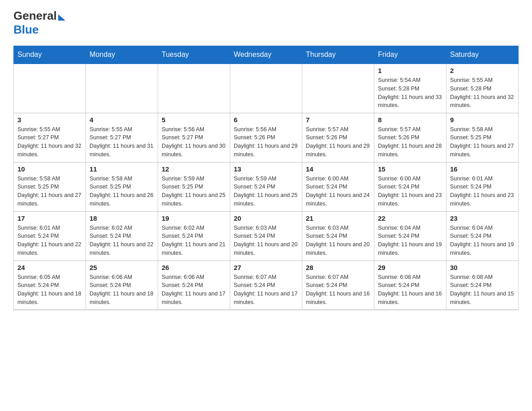 This screenshot has width=532, height=411. What do you see at coordinates (266, 192) in the screenshot?
I see `day-info: Sunrise: 5:59 AMSunset: 5:24 PMDaylight:…` at bounding box center [266, 192].